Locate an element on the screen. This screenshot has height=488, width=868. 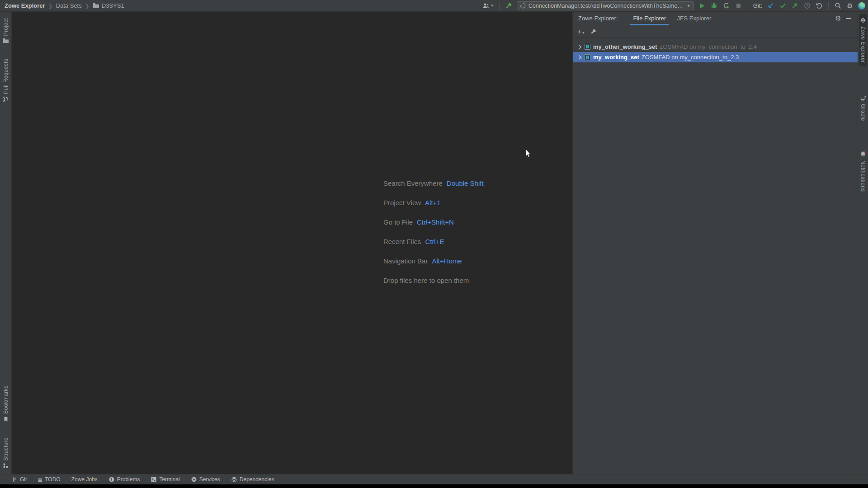
rollback-button is located at coordinates (819, 6).